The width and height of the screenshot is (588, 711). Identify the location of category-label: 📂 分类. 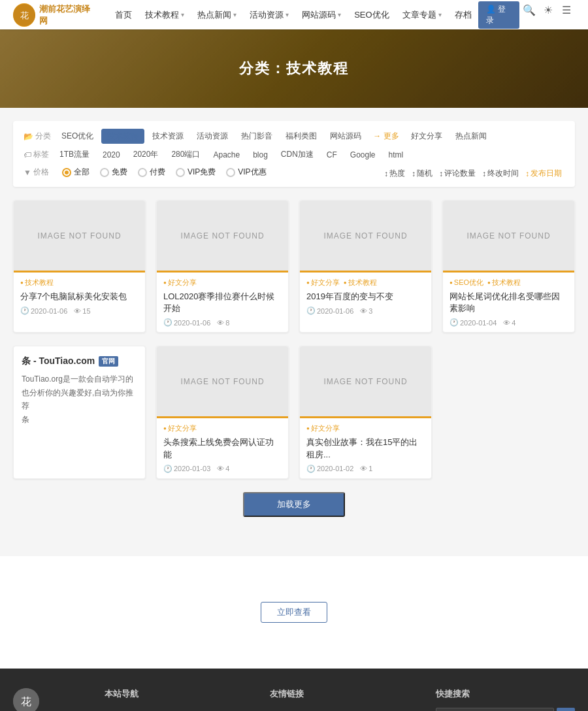
(37, 136).